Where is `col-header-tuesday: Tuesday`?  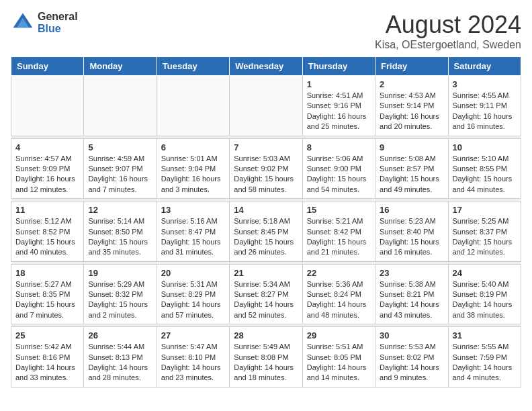 col-header-tuesday: Tuesday is located at coordinates (193, 66).